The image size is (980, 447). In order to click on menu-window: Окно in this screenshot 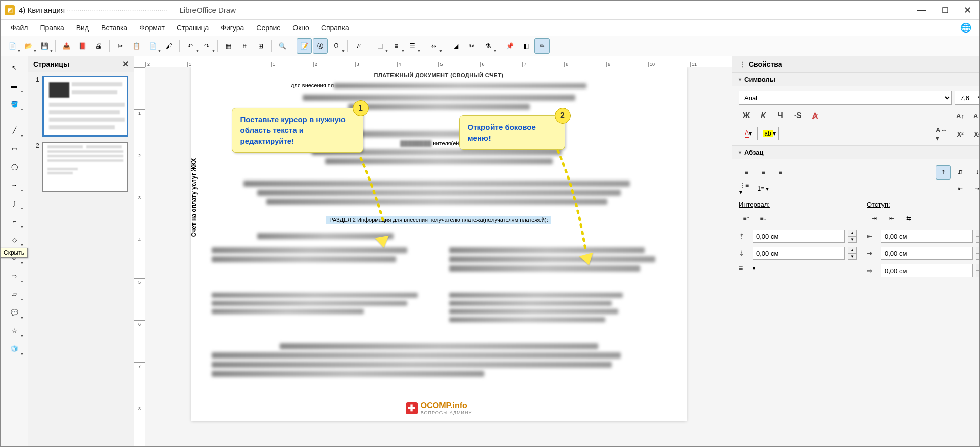, I will do `click(301, 28)`.